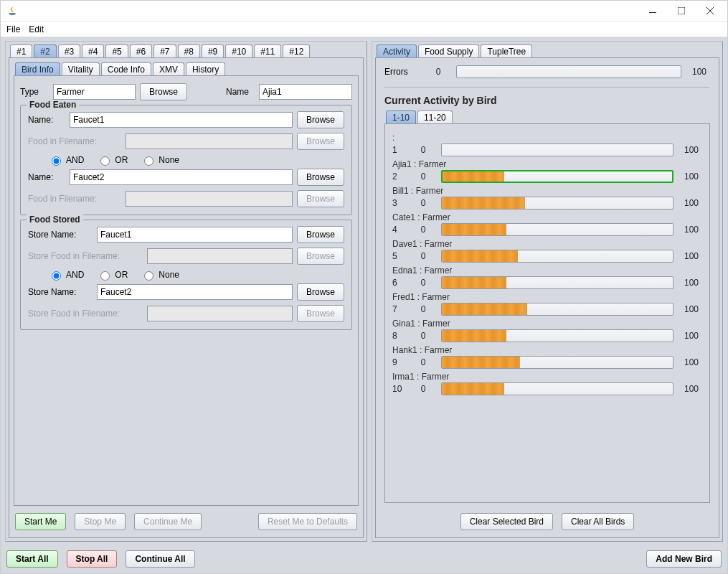 Image resolution: width=728 pixels, height=574 pixels. Describe the element at coordinates (195, 235) in the screenshot. I see `fs-name1-input` at that location.